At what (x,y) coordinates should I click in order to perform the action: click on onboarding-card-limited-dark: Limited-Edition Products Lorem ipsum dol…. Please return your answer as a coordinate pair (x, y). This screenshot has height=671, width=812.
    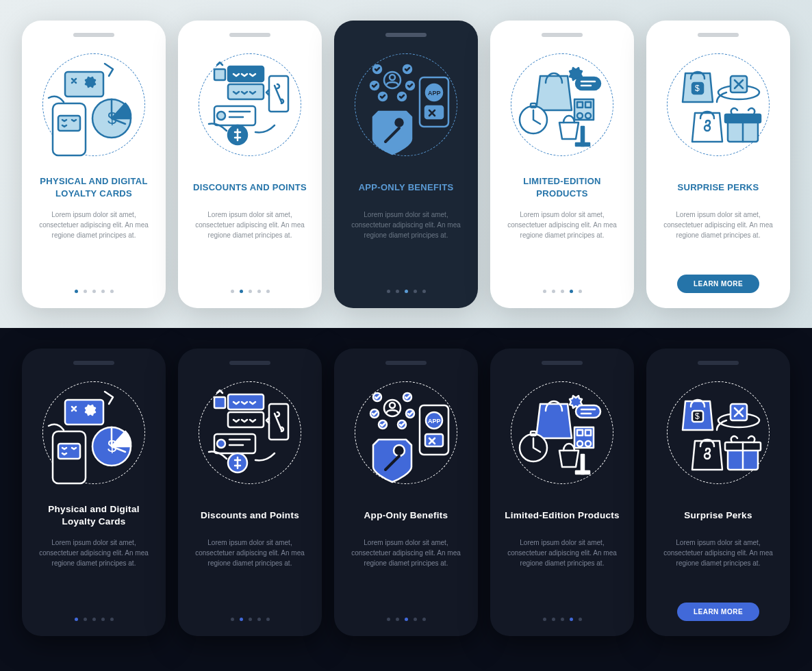
    Looking at the image, I should click on (562, 492).